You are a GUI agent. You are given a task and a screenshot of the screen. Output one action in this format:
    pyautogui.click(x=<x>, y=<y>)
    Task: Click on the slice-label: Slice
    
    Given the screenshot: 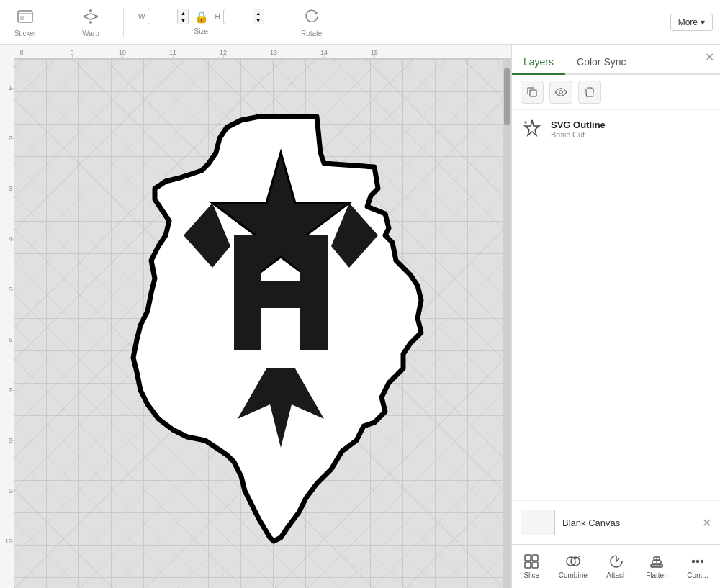 What is the action you would take?
    pyautogui.click(x=531, y=576)
    